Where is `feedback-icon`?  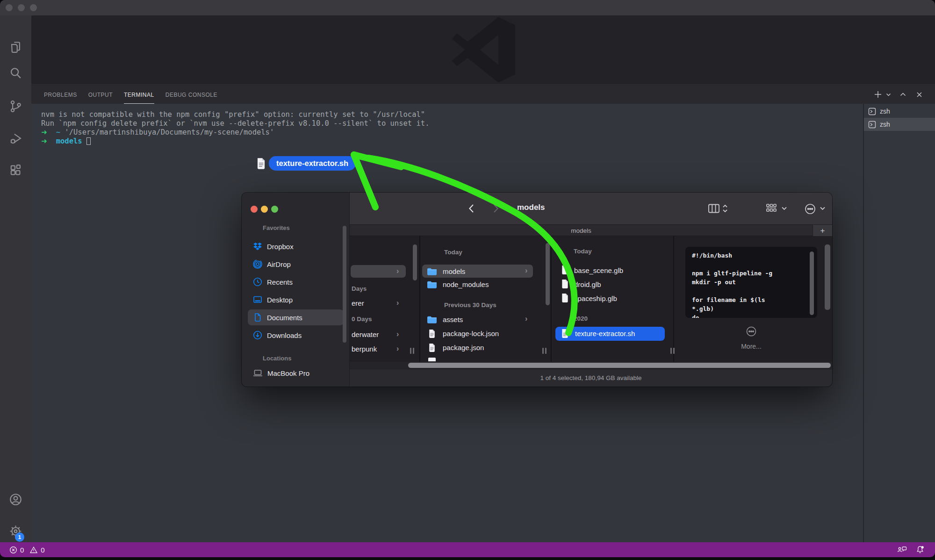
feedback-icon is located at coordinates (902, 550).